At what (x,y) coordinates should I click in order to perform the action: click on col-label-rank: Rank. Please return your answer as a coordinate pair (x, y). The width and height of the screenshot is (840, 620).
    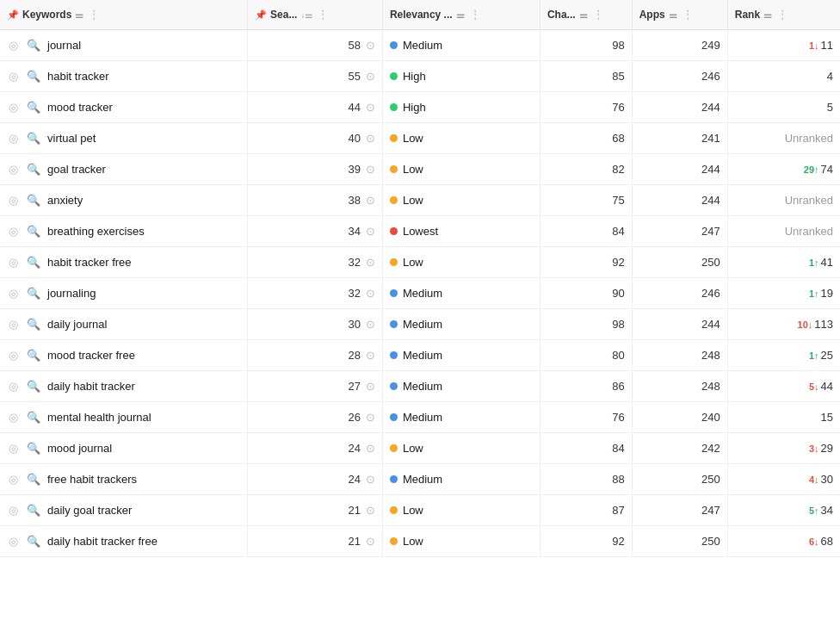
    Looking at the image, I should click on (747, 15).